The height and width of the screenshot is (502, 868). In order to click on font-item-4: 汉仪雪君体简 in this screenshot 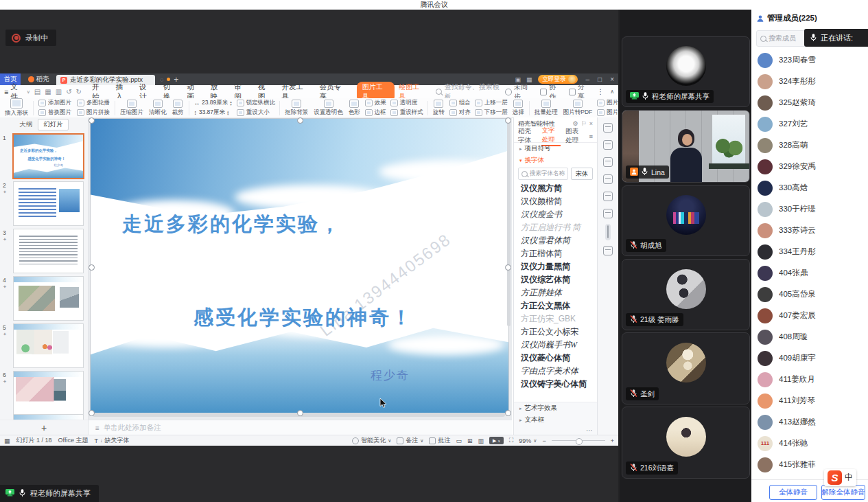, I will do `click(556, 240)`.